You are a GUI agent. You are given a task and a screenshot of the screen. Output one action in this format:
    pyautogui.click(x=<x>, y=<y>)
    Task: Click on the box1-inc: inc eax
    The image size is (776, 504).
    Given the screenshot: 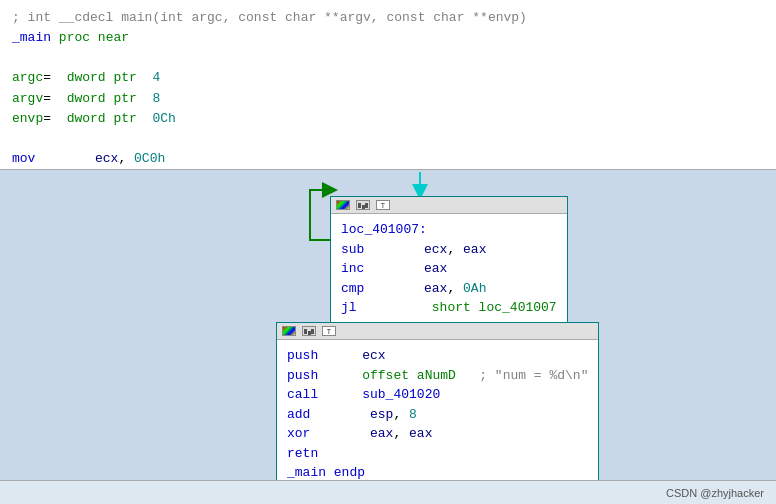 What is the action you would take?
    pyautogui.click(x=449, y=269)
    